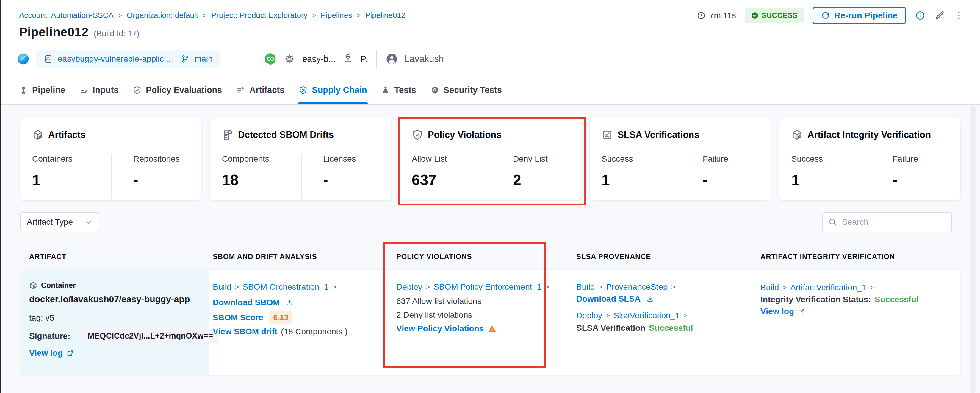 This screenshot has width=980, height=393. Describe the element at coordinates (723, 15) in the screenshot. I see `duration-text: 7m 11s` at that location.